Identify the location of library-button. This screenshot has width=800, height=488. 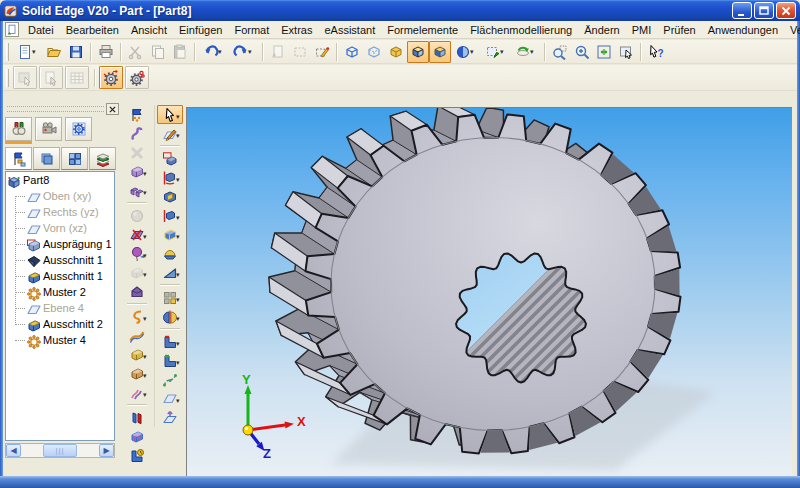
(18, 129).